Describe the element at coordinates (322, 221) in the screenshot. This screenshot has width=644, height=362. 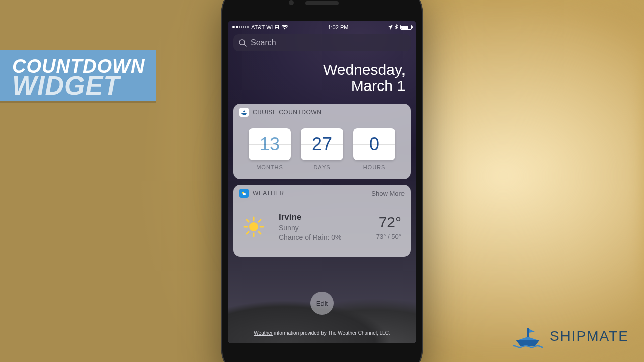
I see `weather-widget: WEATHER Show More` at that location.